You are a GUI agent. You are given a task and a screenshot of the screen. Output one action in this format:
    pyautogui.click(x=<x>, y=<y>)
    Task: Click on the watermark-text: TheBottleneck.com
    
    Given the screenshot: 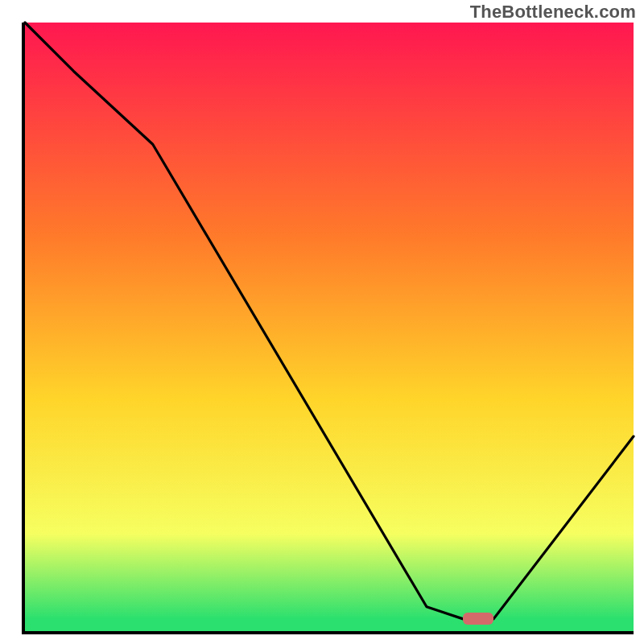 What is the action you would take?
    pyautogui.click(x=553, y=12)
    